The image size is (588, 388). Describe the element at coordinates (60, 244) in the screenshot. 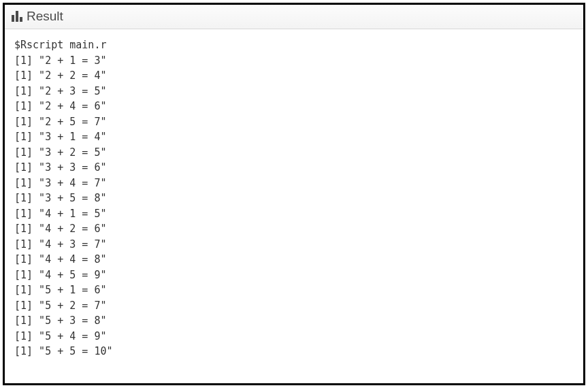

I see `console-line: [1] "4 + 3 = 7"` at that location.